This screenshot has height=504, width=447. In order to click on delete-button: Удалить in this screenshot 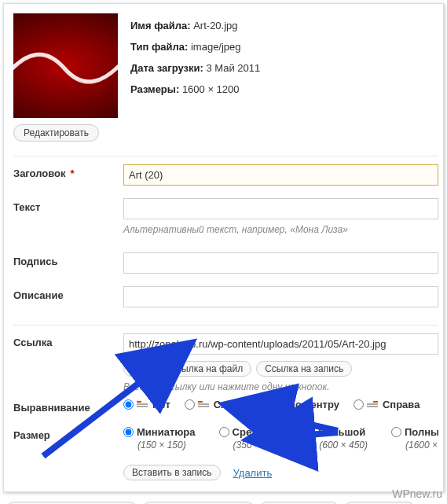, I will do `click(253, 473)`.